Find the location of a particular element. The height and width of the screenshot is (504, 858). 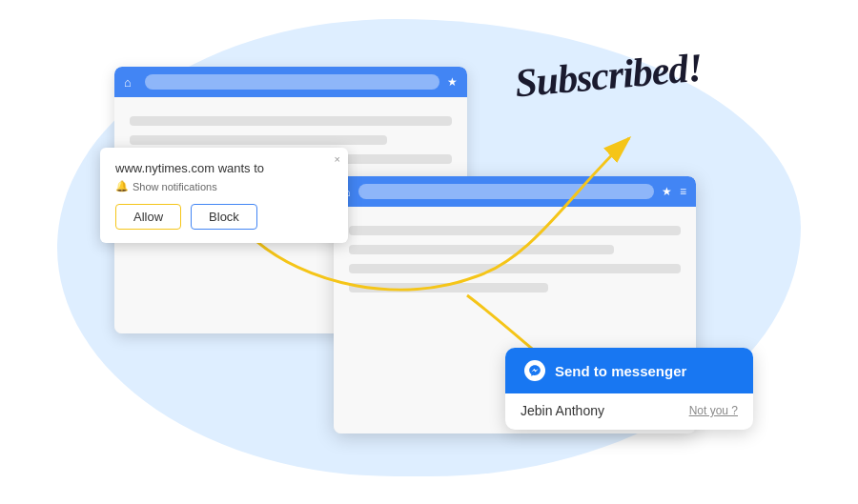

messenger-icon is located at coordinates (535, 371).